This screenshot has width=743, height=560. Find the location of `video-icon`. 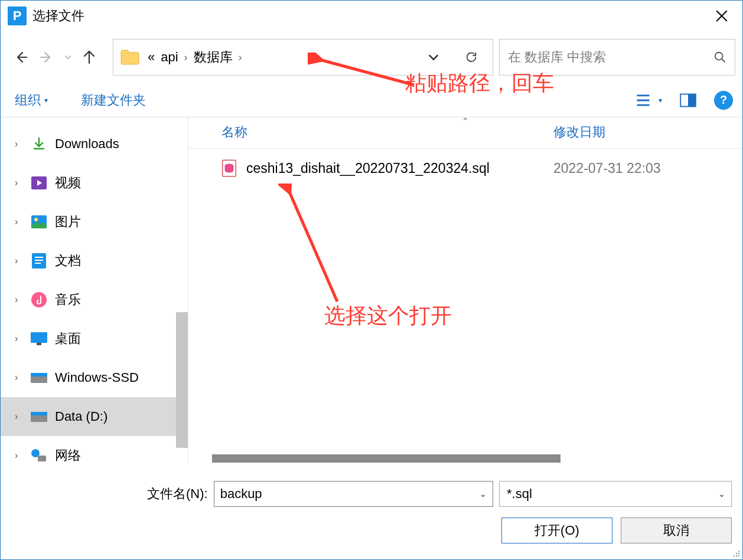

video-icon is located at coordinates (39, 183).